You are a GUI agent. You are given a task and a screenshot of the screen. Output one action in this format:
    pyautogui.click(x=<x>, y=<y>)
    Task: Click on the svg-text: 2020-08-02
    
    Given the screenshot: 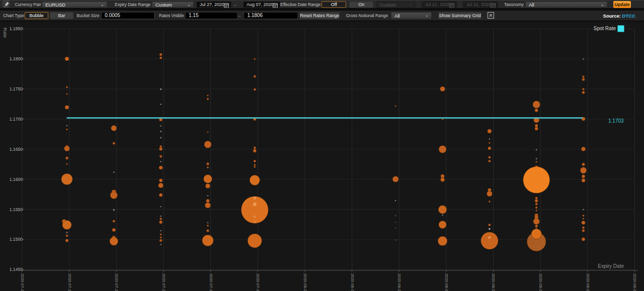 What is the action you would take?
    pyautogui.click(x=352, y=282)
    